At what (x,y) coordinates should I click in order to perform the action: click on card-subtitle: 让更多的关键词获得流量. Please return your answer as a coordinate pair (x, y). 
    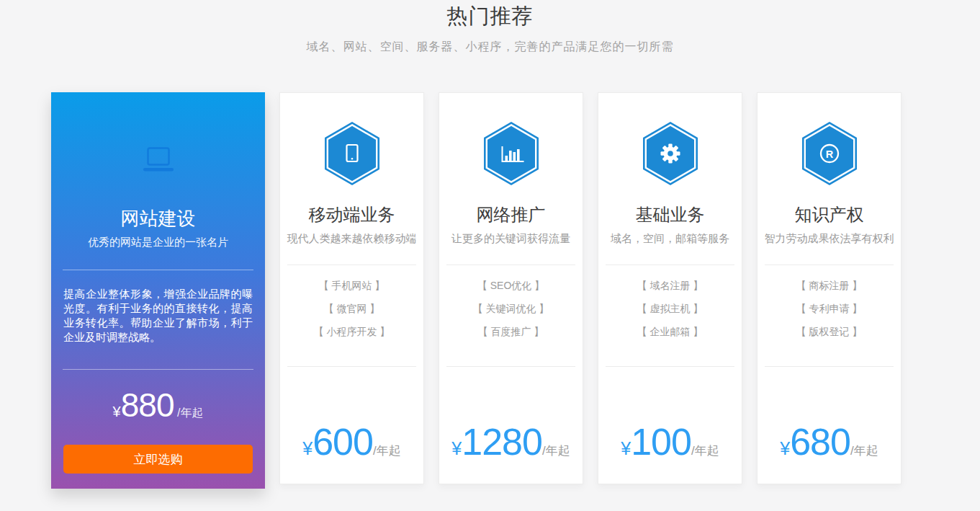
    Looking at the image, I should click on (511, 238).